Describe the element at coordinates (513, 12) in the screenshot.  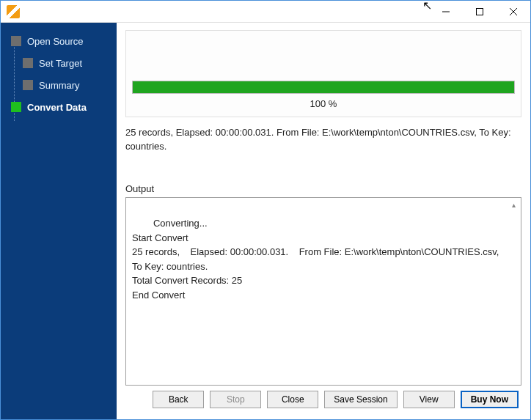
I see `window-close-button` at that location.